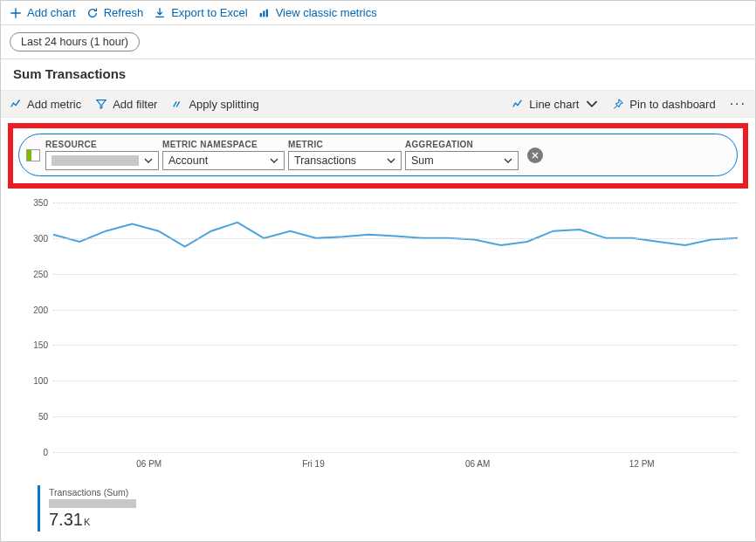  What do you see at coordinates (378, 75) in the screenshot?
I see `chart-title: Sum Transactions` at bounding box center [378, 75].